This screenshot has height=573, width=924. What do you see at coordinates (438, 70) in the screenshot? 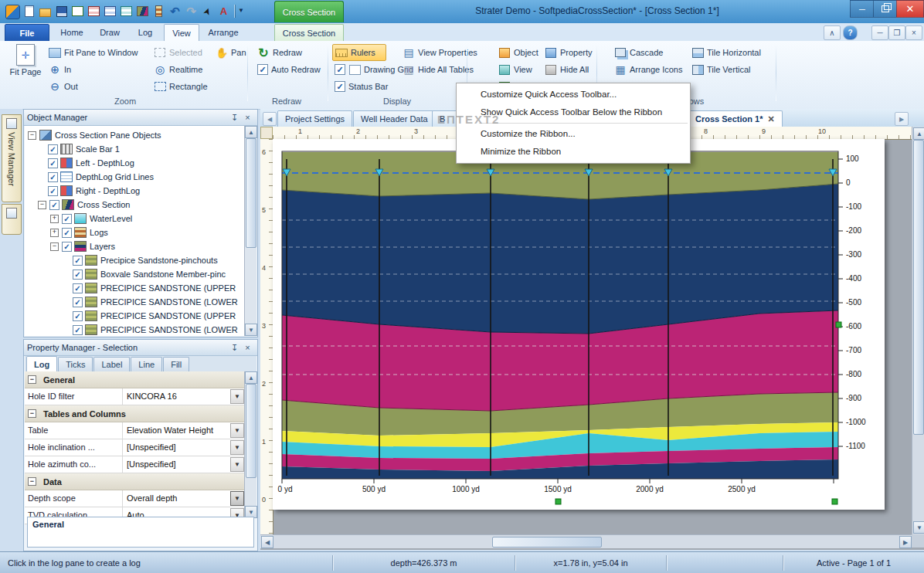
I see `hide-all-tables-button: Hide All Tables` at bounding box center [438, 70].